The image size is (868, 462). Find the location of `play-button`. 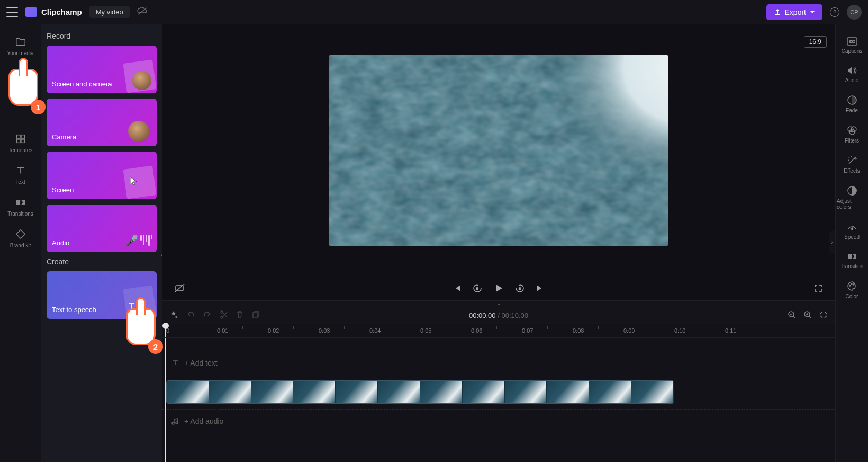

play-button is located at coordinates (499, 288).